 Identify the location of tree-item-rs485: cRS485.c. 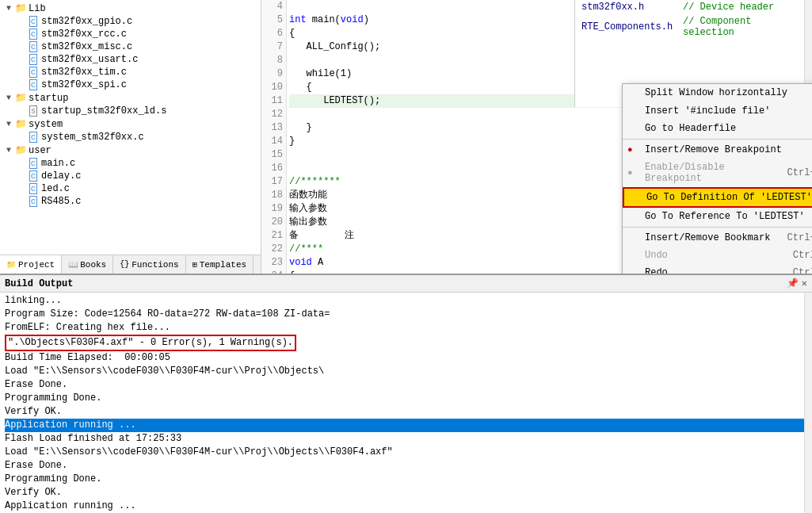
(130, 201).